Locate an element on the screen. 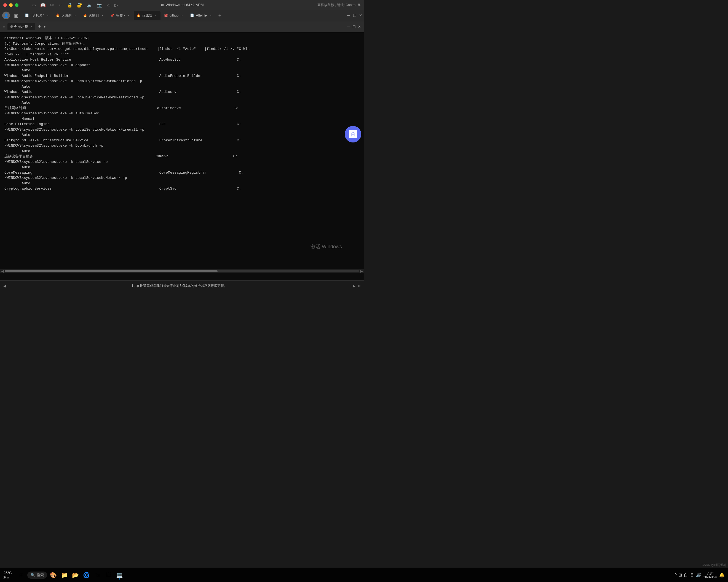 The height and width of the screenshot is (582, 728). terminal-close-icon: × is located at coordinates (359, 27).